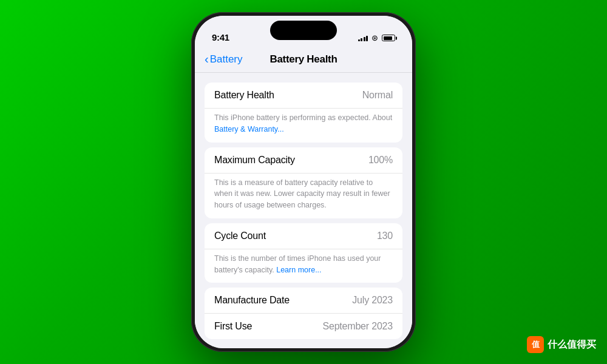 This screenshot has height=364, width=607. What do you see at coordinates (244, 95) in the screenshot?
I see `battery-health-label: Battery Health` at bounding box center [244, 95].